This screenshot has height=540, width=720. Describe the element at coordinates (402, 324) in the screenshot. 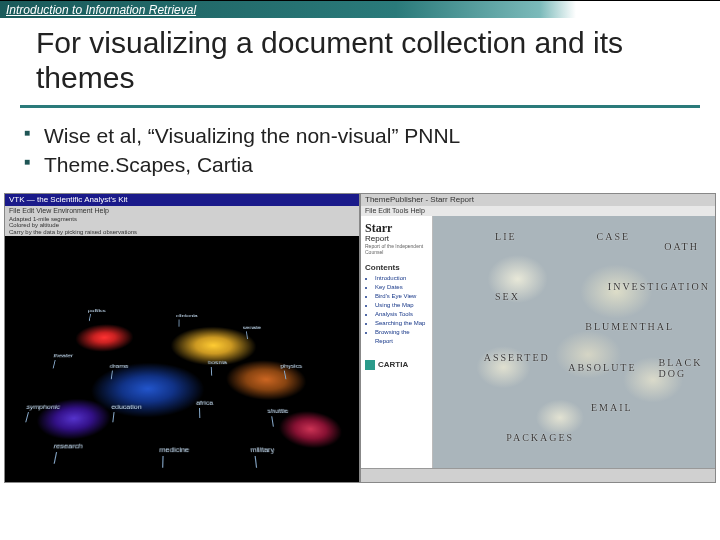

I see `toc-item: Searching the Map` at that location.